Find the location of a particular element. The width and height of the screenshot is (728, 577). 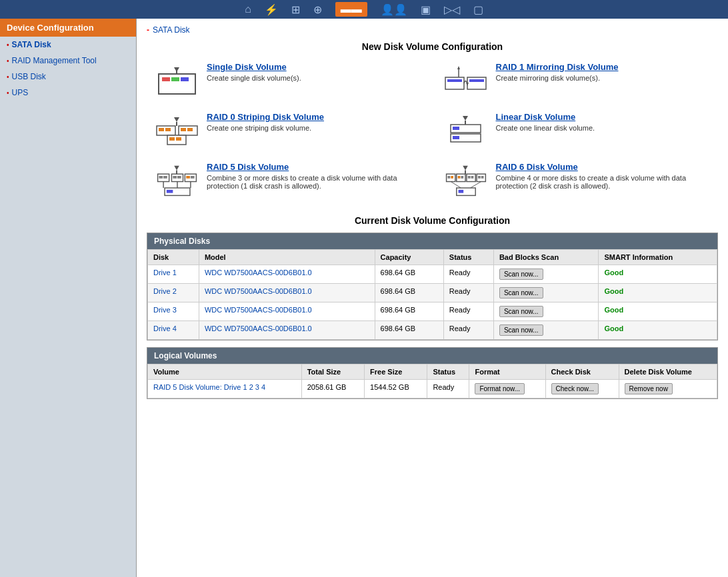

breadcrumb-link: SATA Disk is located at coordinates (171, 30).